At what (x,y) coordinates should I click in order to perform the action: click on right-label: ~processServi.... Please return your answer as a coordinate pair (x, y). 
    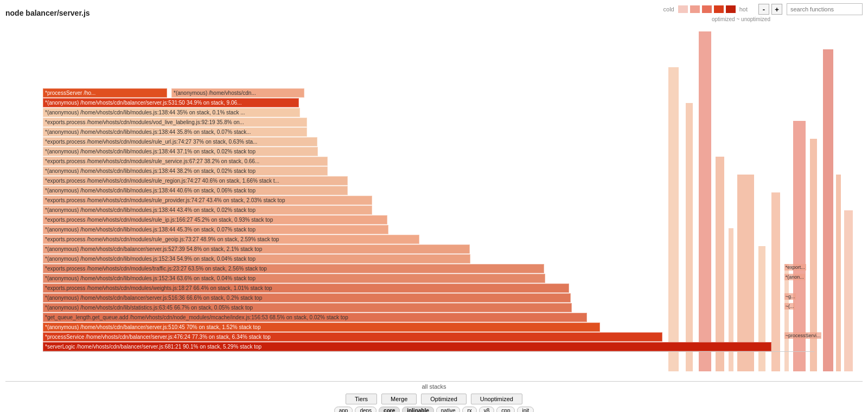
    Looking at the image, I should click on (803, 336).